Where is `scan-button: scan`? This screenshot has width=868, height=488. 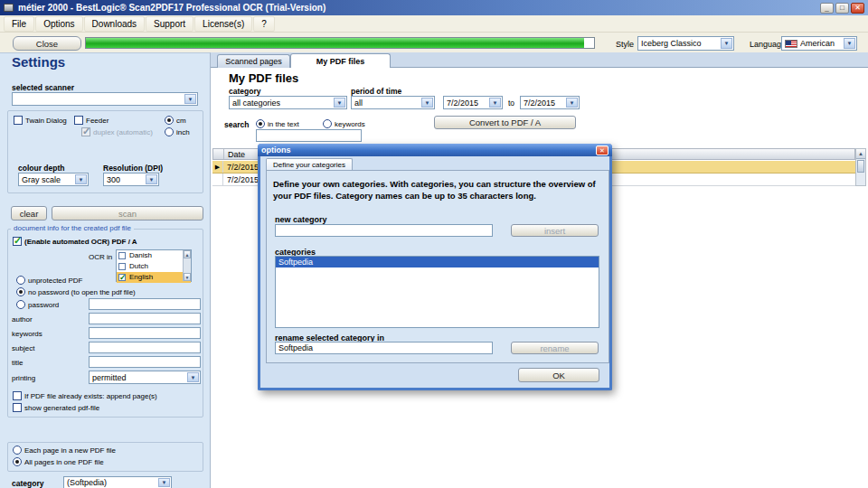
scan-button: scan is located at coordinates (127, 213).